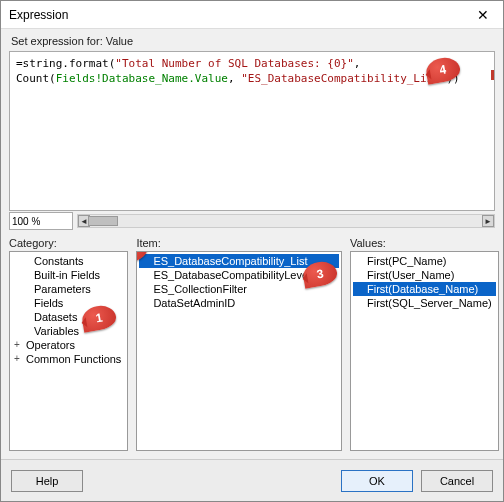  Describe the element at coordinates (424, 351) in the screenshot. I see `values-box: First(PC_Name) First(User_Name) First(Da…` at that location.